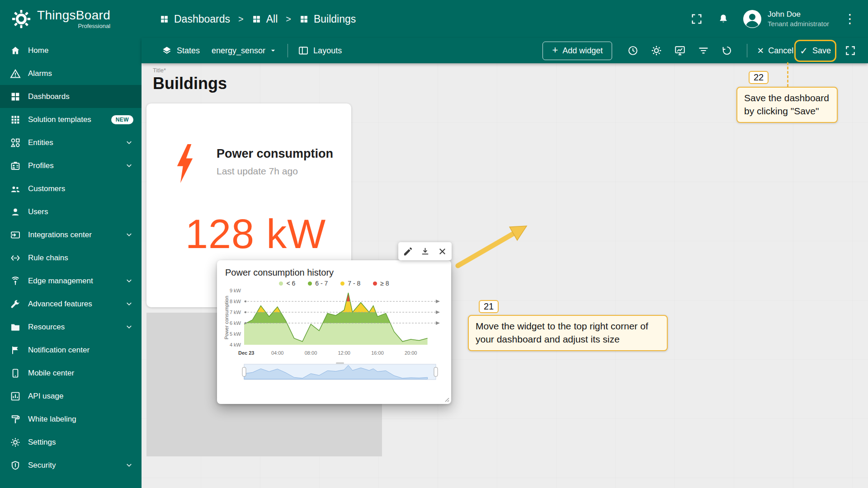  What do you see at coordinates (71, 396) in the screenshot?
I see `sidebar-item-api-usage: API usage` at bounding box center [71, 396].